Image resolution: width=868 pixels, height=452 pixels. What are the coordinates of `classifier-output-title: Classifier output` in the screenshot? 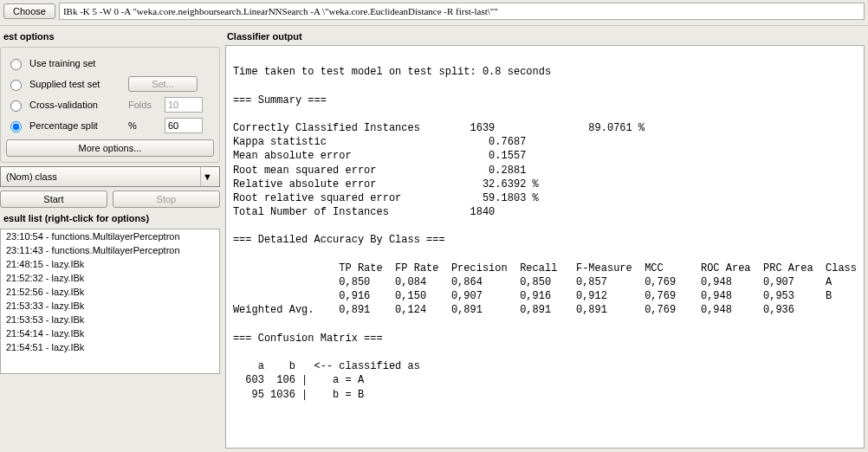 It's located at (546, 36).